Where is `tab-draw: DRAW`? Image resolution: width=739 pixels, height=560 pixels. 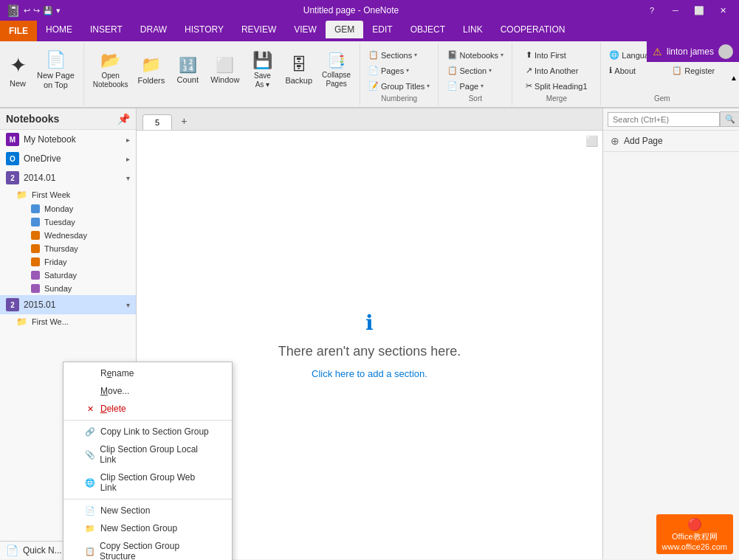
tab-draw: DRAW is located at coordinates (154, 30).